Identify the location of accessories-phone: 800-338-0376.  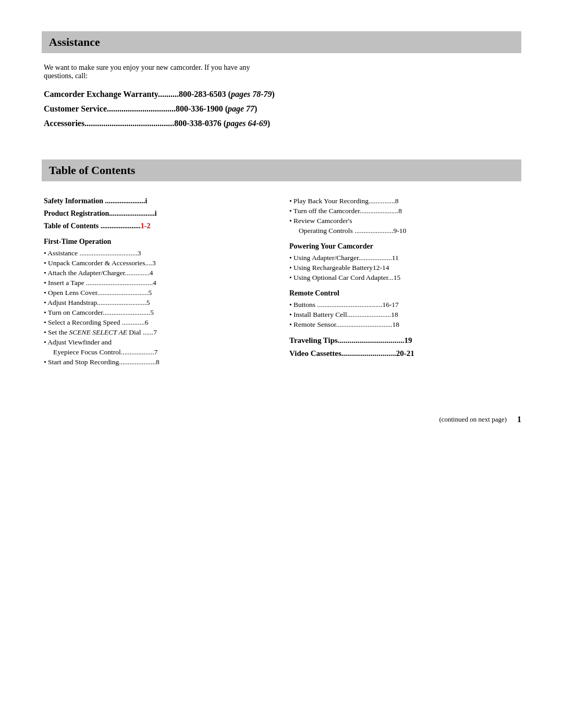
(198, 123).